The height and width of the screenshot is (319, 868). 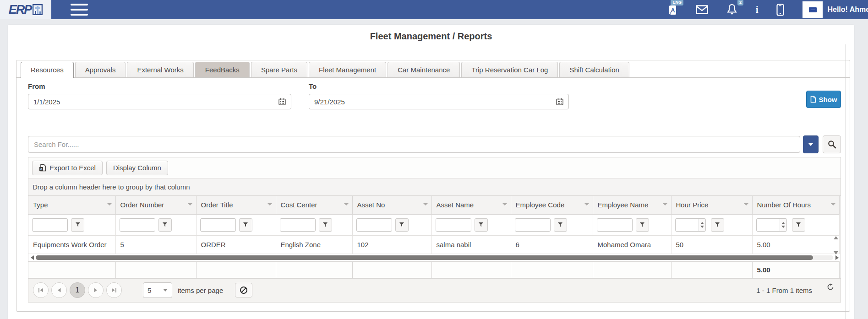 I want to click on horizontal-scrollbar-thumb, so click(x=424, y=258).